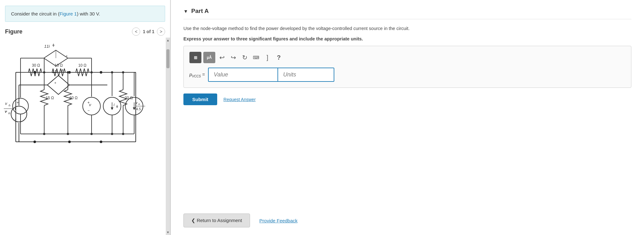 The image size is (644, 235). What do you see at coordinates (243, 75) in the screenshot?
I see `value-input` at bounding box center [243, 75].